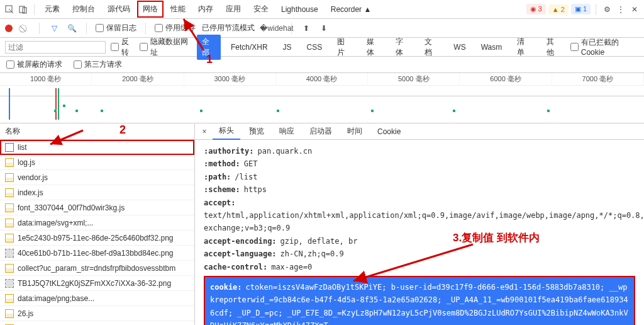 Image resolution: width=644 pixels, height=325 pixels. I want to click on close-detail-icon: ×, so click(204, 132).